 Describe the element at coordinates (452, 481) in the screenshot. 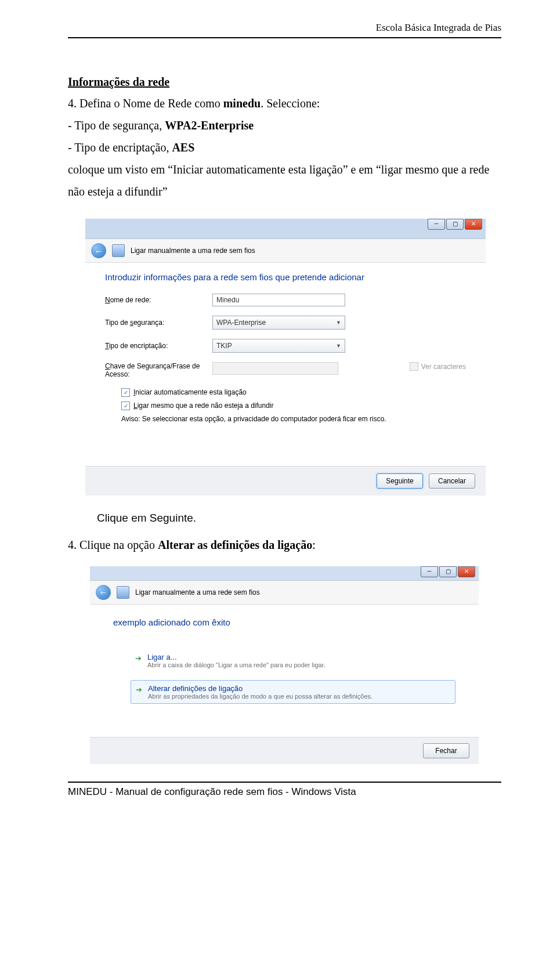

I see `cancel-button: Cancelar` at that location.